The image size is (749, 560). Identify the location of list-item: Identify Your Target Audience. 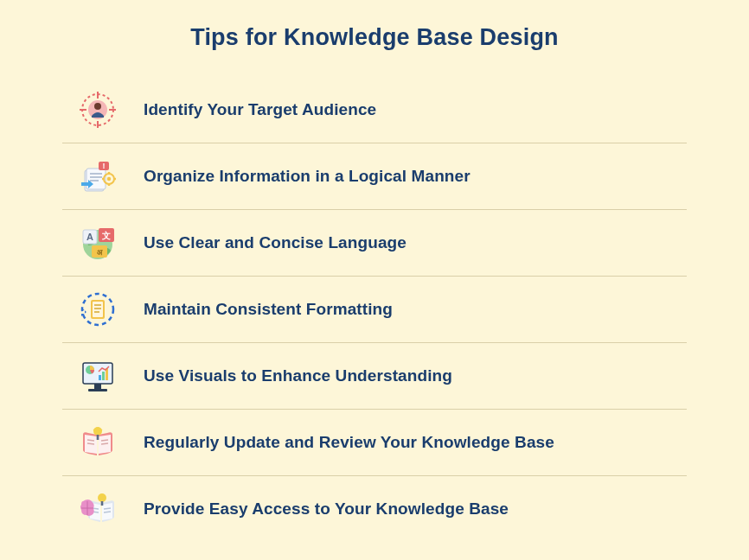
(374, 111).